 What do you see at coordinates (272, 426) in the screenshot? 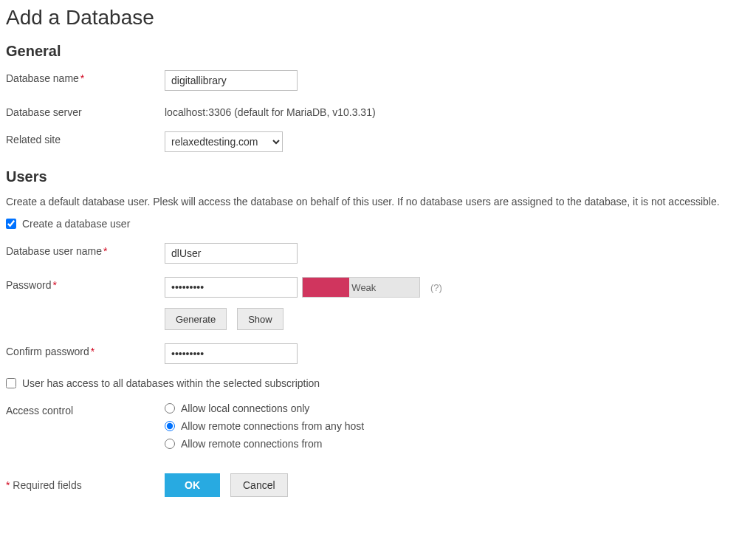
I see `access-any-label: Allow remote connections from any host` at bounding box center [272, 426].